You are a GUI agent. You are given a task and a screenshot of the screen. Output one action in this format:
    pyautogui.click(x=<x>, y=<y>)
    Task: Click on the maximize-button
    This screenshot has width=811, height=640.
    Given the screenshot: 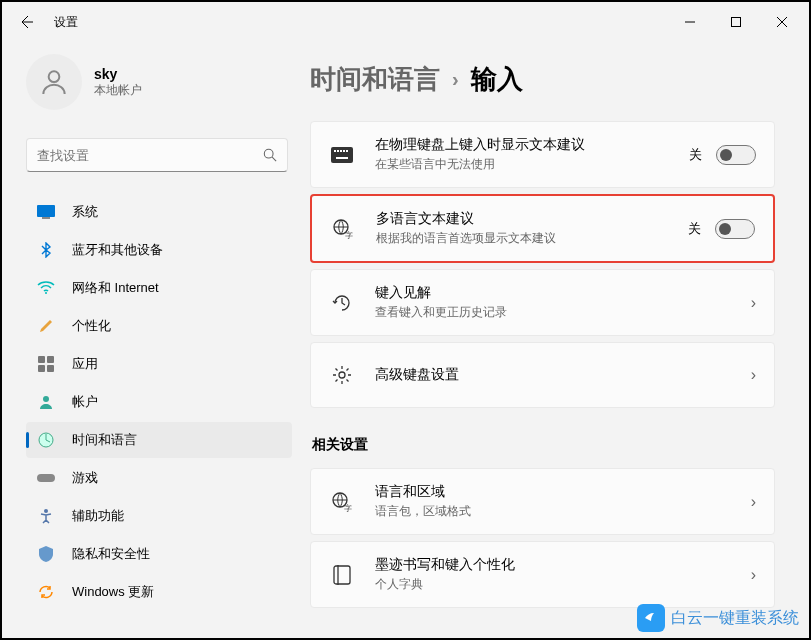 What is the action you would take?
    pyautogui.click(x=736, y=22)
    